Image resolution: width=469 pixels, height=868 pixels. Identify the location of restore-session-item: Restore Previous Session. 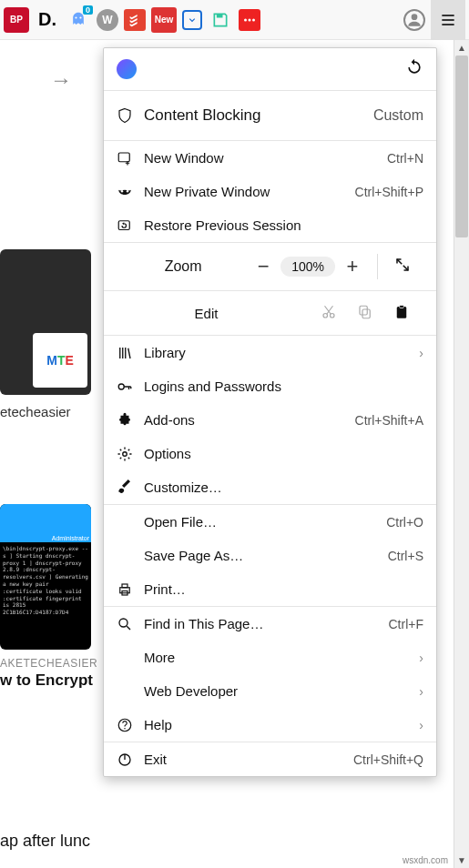
(270, 226).